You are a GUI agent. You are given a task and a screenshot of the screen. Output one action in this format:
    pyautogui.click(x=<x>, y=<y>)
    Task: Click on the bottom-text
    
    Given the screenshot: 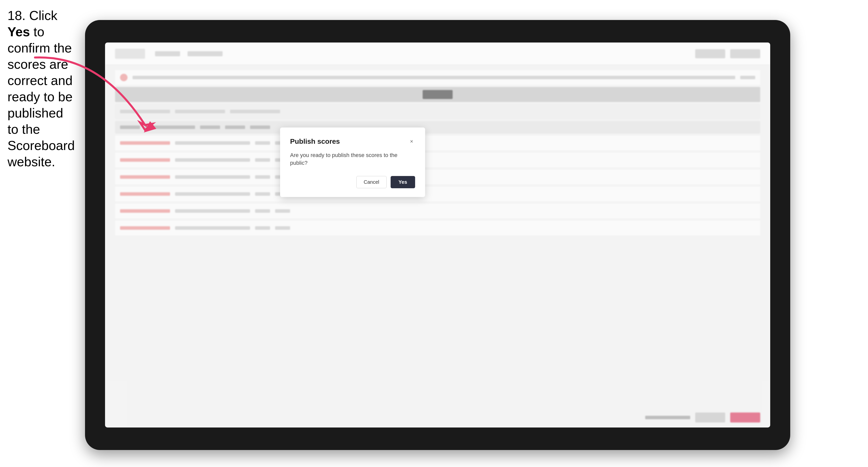 What is the action you would take?
    pyautogui.click(x=668, y=417)
    